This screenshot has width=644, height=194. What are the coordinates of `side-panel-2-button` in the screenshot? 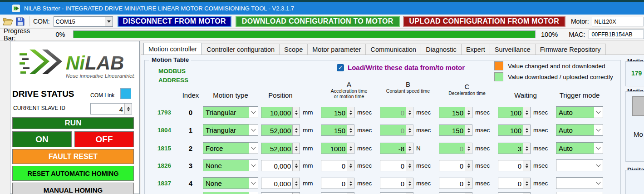 It's located at (638, 106).